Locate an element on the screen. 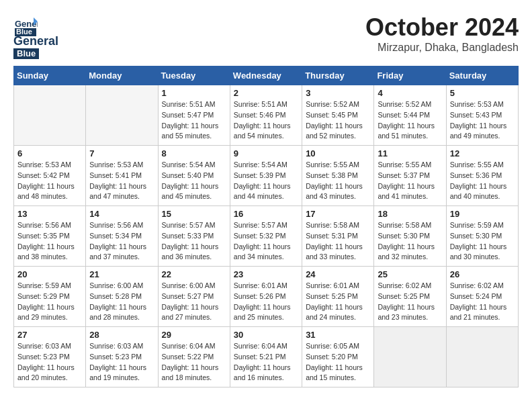  location: Mirzapur, Dhaka, Bangladesh is located at coordinates (442, 48).